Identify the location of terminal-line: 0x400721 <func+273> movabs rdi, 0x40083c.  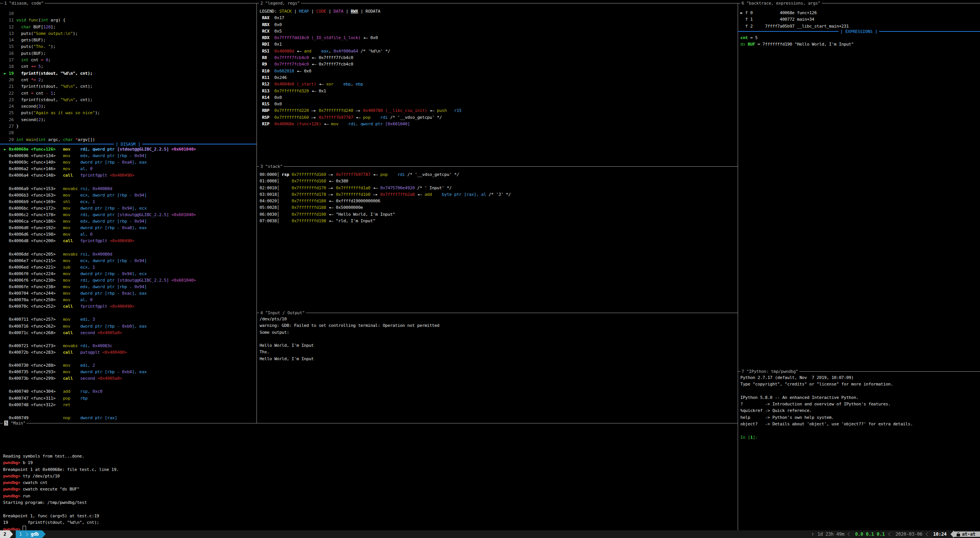
(100, 346).